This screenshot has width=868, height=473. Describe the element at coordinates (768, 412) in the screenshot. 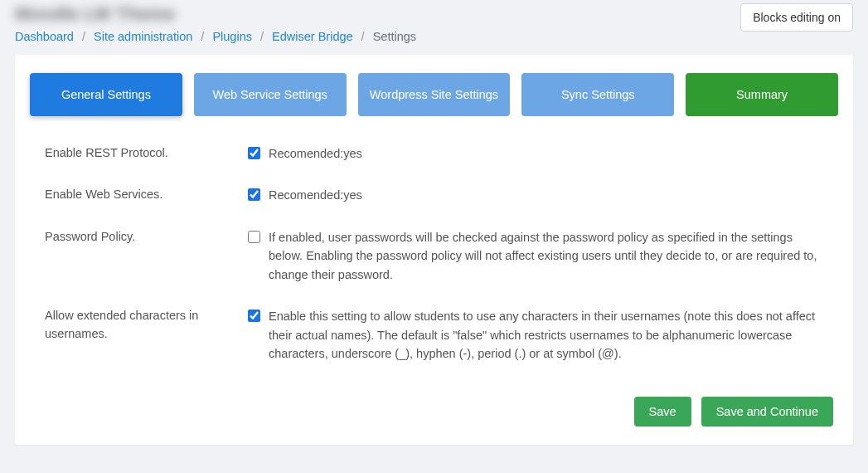

I see `save-continue-button: Save and Continue` at that location.